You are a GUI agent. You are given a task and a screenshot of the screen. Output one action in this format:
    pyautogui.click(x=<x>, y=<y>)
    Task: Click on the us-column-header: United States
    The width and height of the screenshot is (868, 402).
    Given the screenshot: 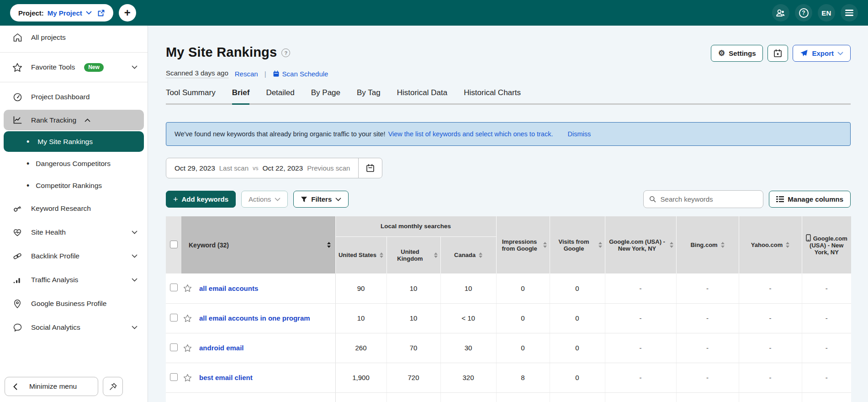 What is the action you would take?
    pyautogui.click(x=361, y=255)
    